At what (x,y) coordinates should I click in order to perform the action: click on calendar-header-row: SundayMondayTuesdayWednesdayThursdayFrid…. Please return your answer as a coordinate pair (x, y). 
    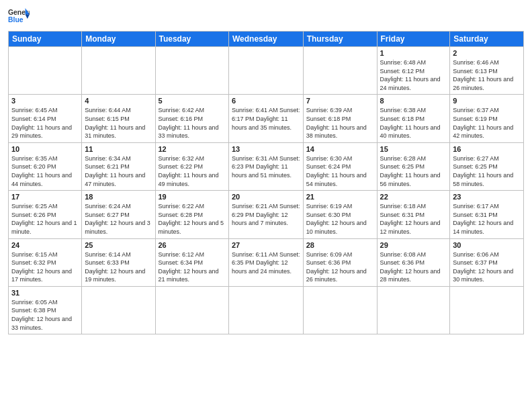
    Looking at the image, I should click on (266, 39).